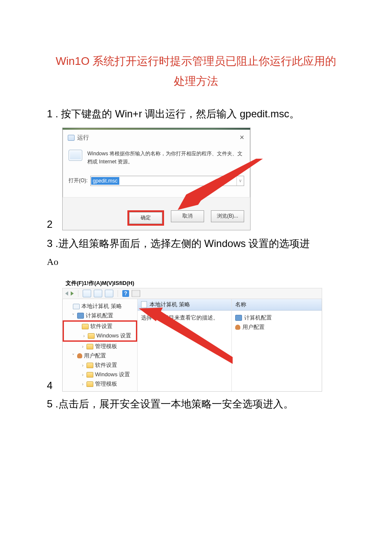 Image resolution: width=392 pixels, height=555 pixels. I want to click on doc-icon, so click(144, 305).